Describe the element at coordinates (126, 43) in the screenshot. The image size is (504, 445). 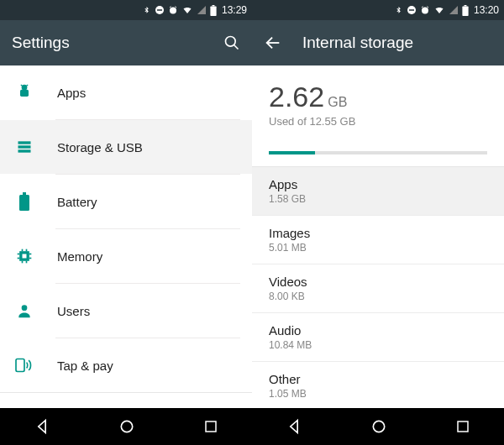
I see `app-bar: Settings` at that location.